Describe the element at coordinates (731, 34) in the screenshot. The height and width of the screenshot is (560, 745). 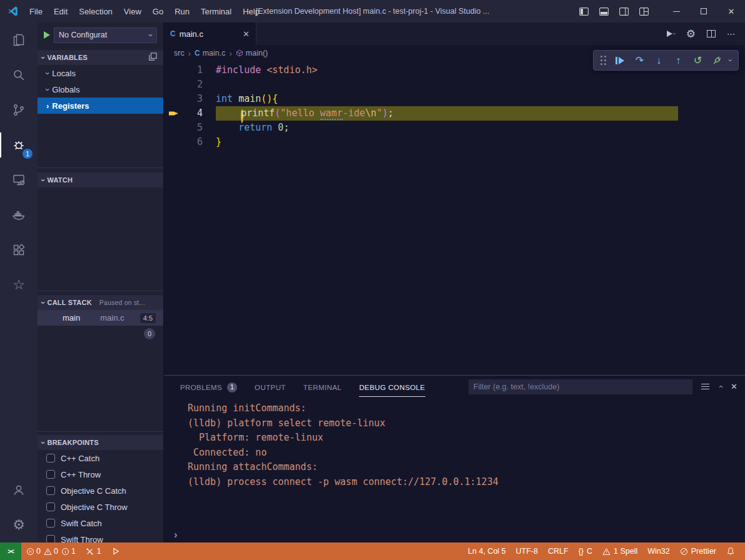
I see `more-actions-icon: ⋯` at that location.